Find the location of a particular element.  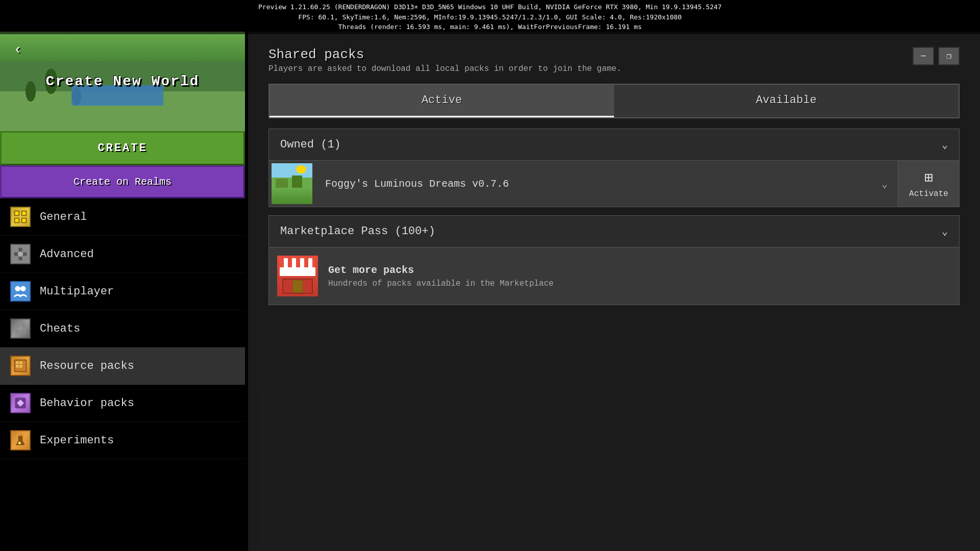

get-more-packs-item: Get more packs Hundreds of packs availab… is located at coordinates (614, 276).